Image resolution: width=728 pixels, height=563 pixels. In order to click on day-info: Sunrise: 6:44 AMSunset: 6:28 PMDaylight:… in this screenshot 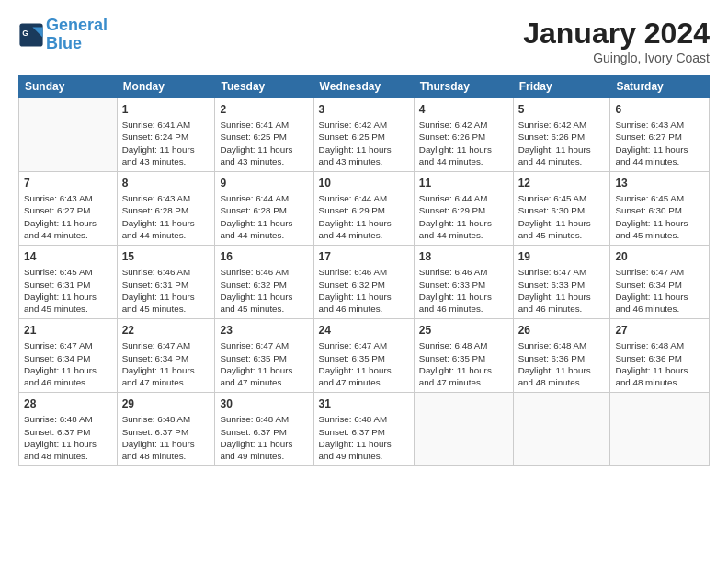, I will do `click(264, 217)`.